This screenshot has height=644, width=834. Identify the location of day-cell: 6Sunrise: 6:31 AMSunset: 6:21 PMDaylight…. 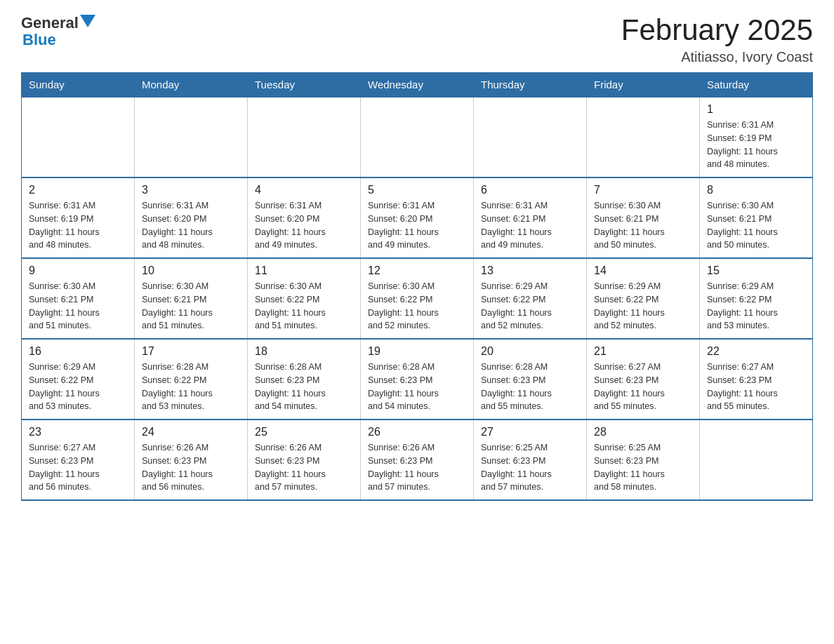
(531, 217).